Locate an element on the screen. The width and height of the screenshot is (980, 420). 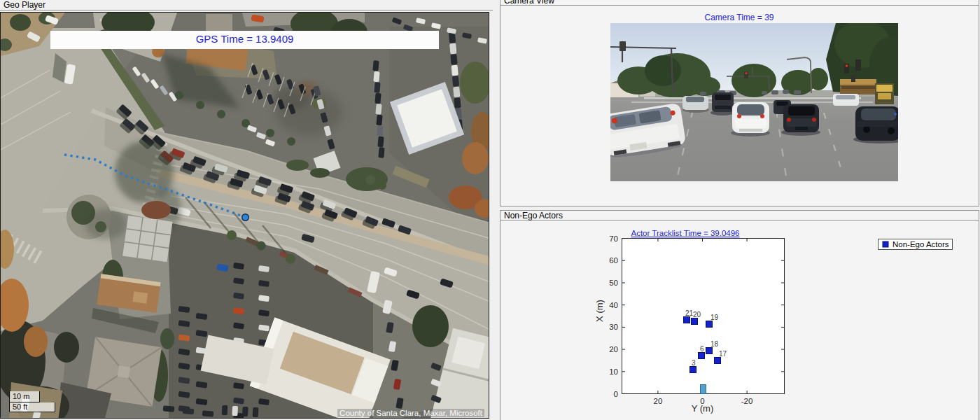
svg-text: 18 is located at coordinates (715, 344).